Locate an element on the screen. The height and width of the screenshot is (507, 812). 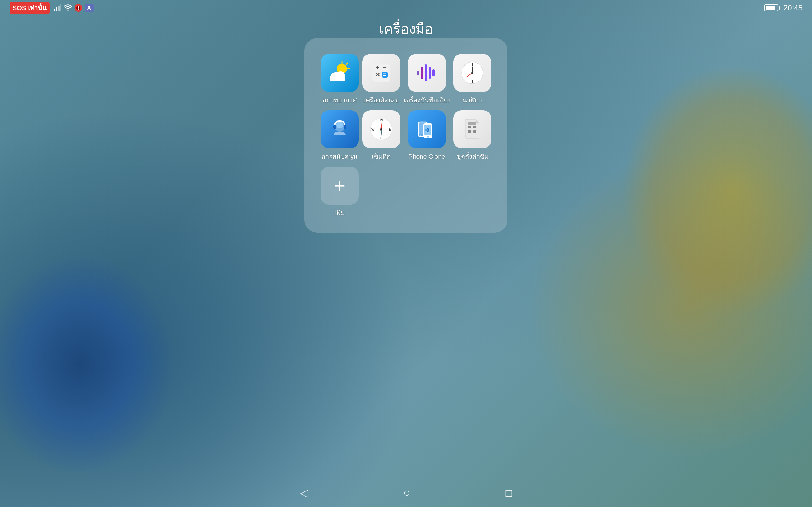
simtoolkit-icon is located at coordinates (472, 129).